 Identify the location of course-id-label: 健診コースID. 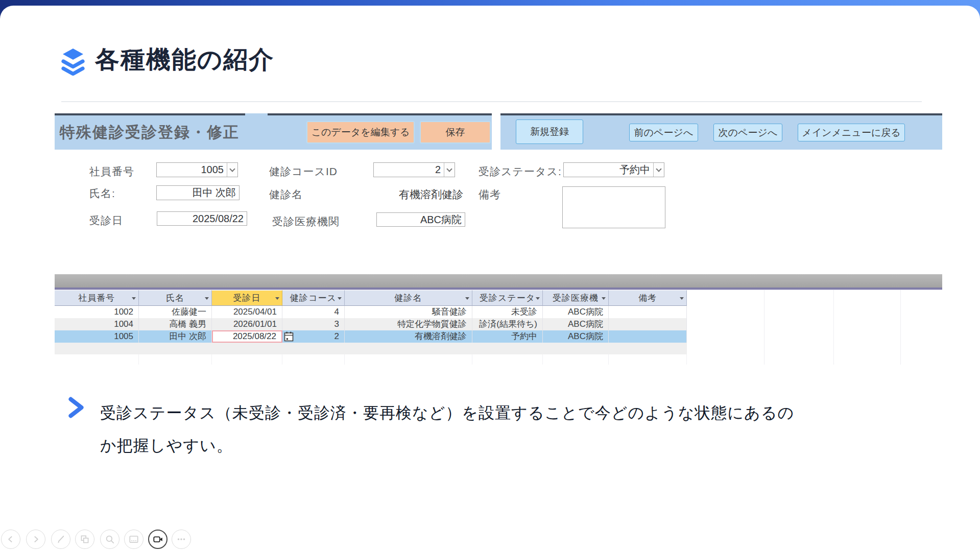
(303, 172).